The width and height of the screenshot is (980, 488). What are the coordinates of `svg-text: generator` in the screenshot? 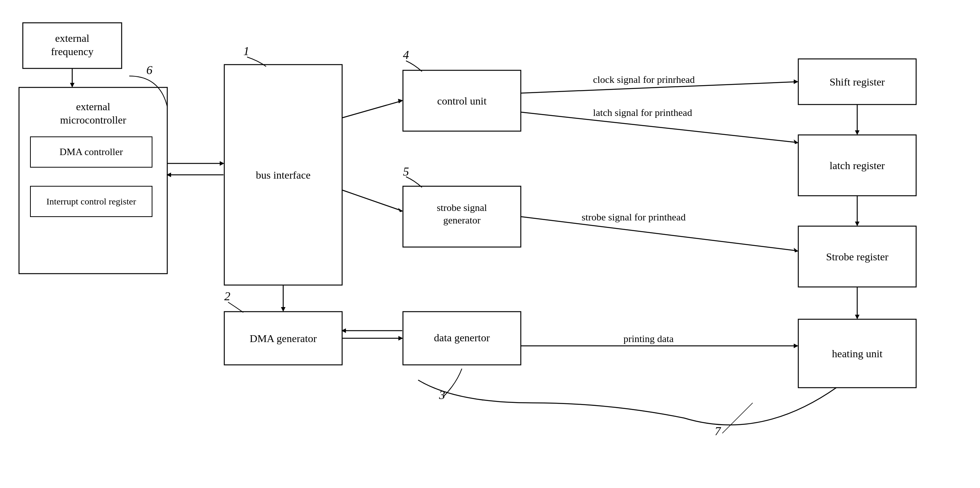 It's located at (462, 221).